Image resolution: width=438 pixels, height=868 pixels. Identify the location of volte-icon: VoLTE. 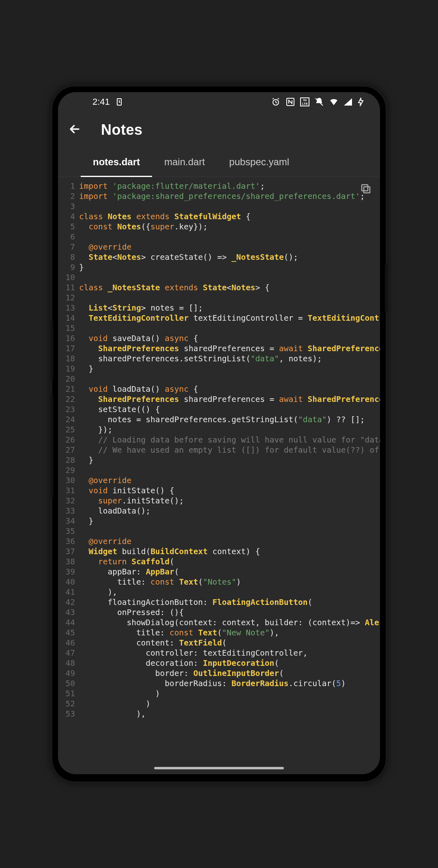
(305, 102).